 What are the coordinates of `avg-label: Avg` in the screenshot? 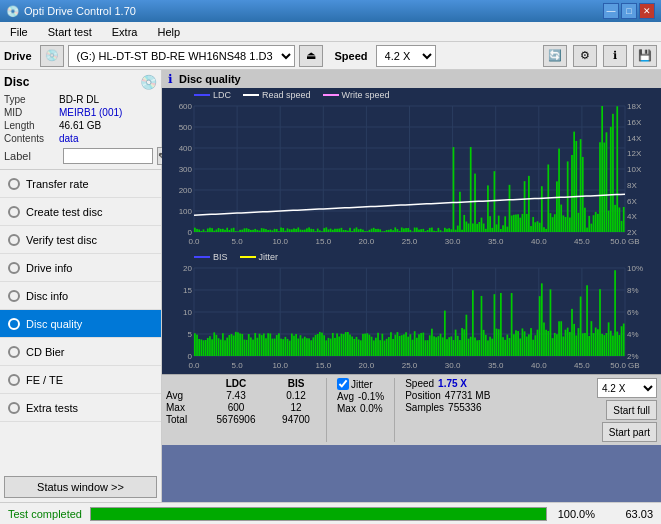 It's located at (181, 396).